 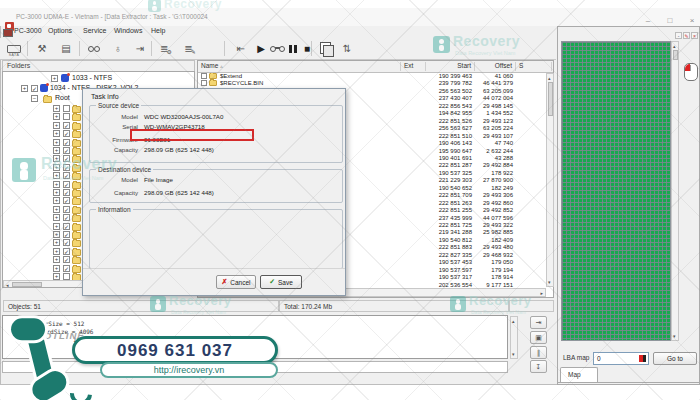 What do you see at coordinates (112, 16) in the screenshot?
I see `window-title: PC-3000 UDMA-E - Vietnam - [Data Extract…` at bounding box center [112, 16].